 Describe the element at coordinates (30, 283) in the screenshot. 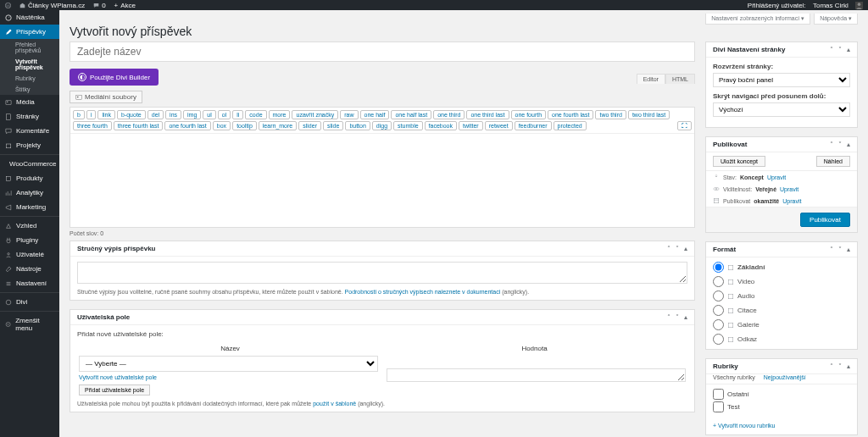

I see `menu-settings: Nastavení` at that location.